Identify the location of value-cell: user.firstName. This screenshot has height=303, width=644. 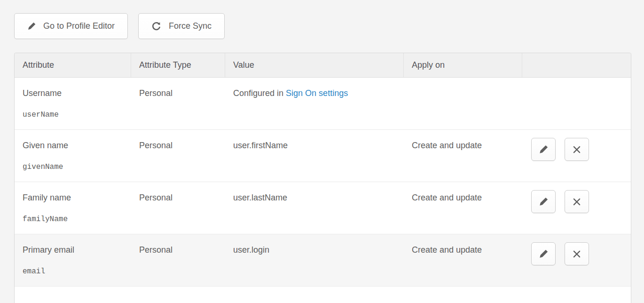
(314, 156).